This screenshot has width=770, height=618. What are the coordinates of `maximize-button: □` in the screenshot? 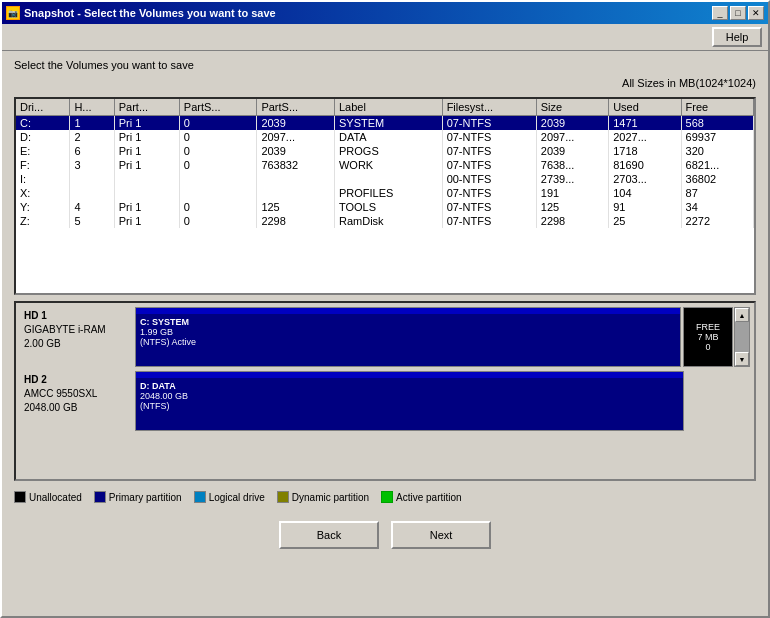 It's located at (738, 13).